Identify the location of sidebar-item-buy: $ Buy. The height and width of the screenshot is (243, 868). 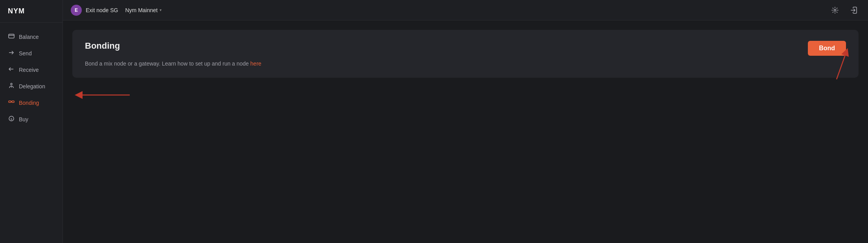
(31, 119).